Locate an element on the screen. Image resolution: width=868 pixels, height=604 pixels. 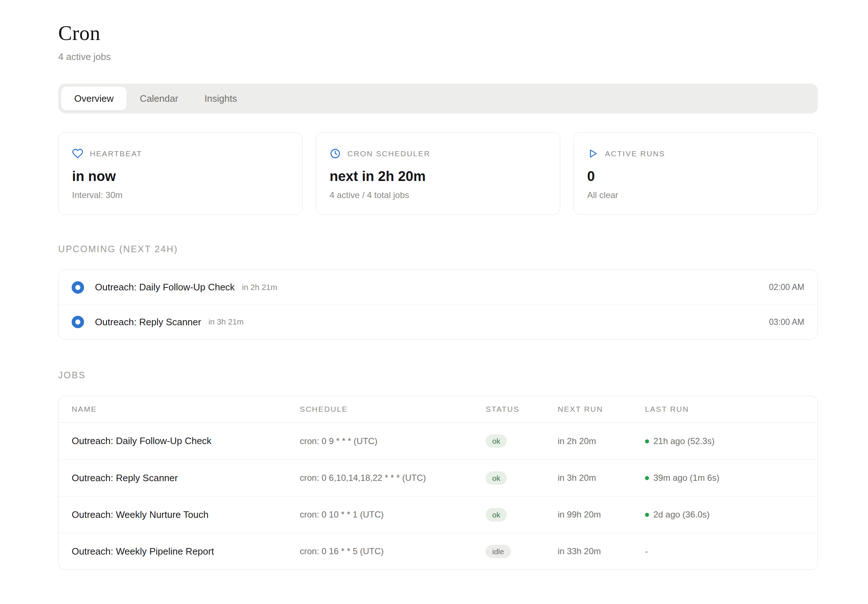
status-badge: idle is located at coordinates (498, 551).